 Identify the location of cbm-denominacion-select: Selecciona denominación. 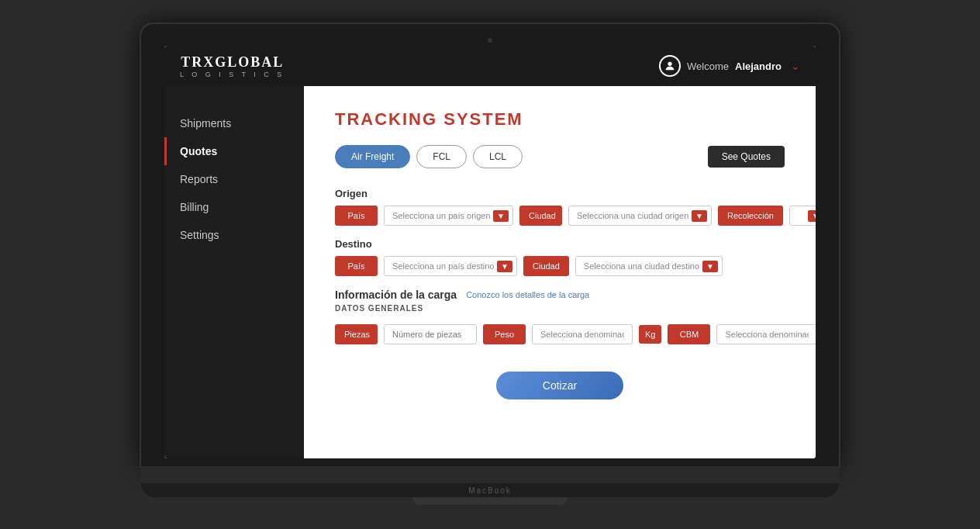
(766, 334).